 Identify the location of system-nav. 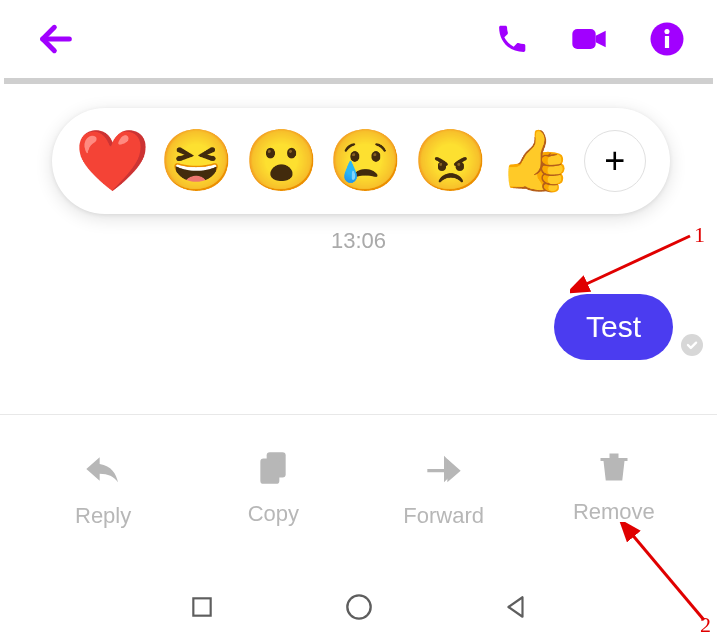
(358, 609).